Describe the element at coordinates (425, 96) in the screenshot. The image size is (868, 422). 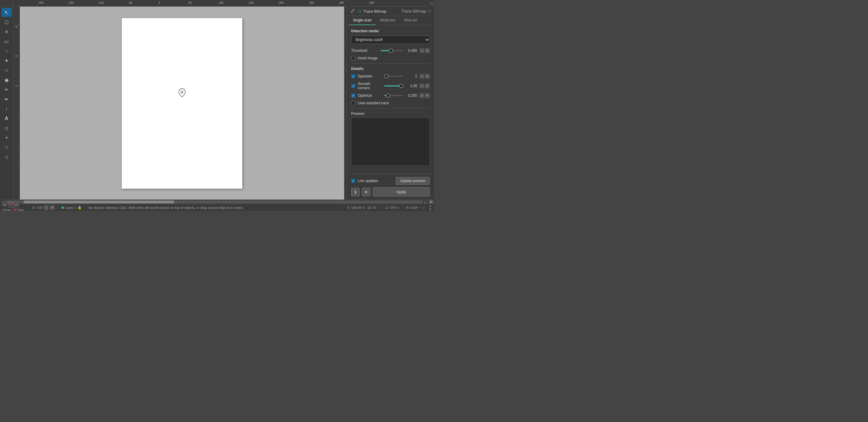
I see `optimize-stepper: − +` at that location.